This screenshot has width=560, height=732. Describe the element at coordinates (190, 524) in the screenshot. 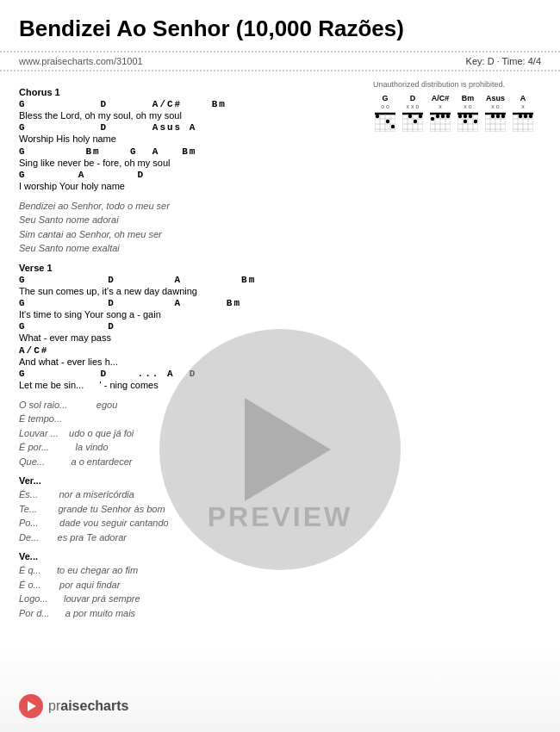

I see `lyric-italic-line: Po... dade vou seguir cantando` at that location.